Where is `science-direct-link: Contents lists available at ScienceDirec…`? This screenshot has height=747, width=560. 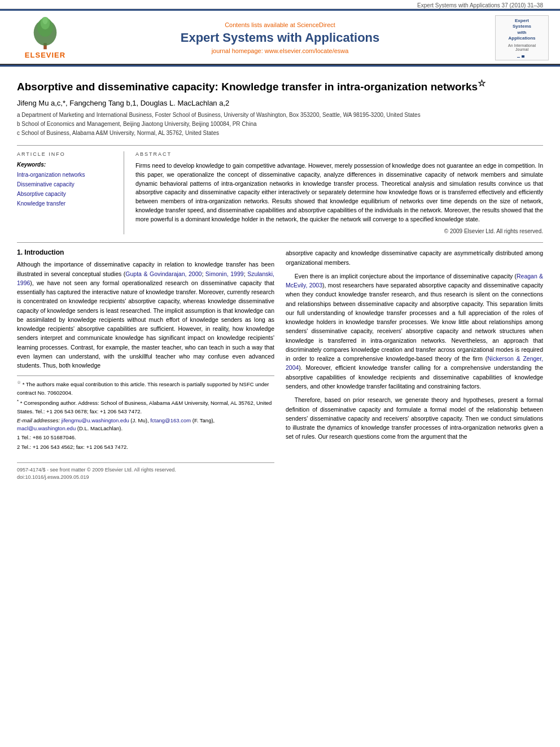 science-direct-link: Contents lists available at ScienceDirec… is located at coordinates (280, 25).